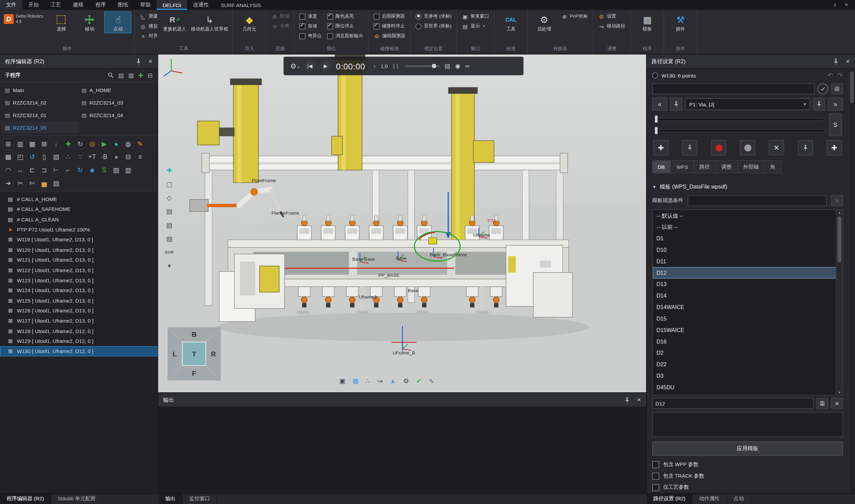 This screenshot has width=855, height=504. What do you see at coordinates (56, 157) in the screenshot?
I see `program-tool-icon: ▤` at bounding box center [56, 157].